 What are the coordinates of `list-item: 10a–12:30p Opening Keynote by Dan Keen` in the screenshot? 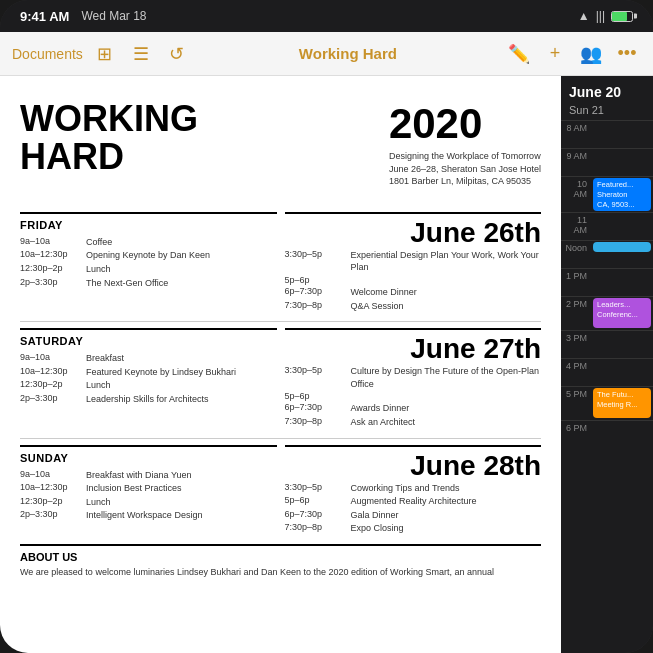 It's located at (148, 256).